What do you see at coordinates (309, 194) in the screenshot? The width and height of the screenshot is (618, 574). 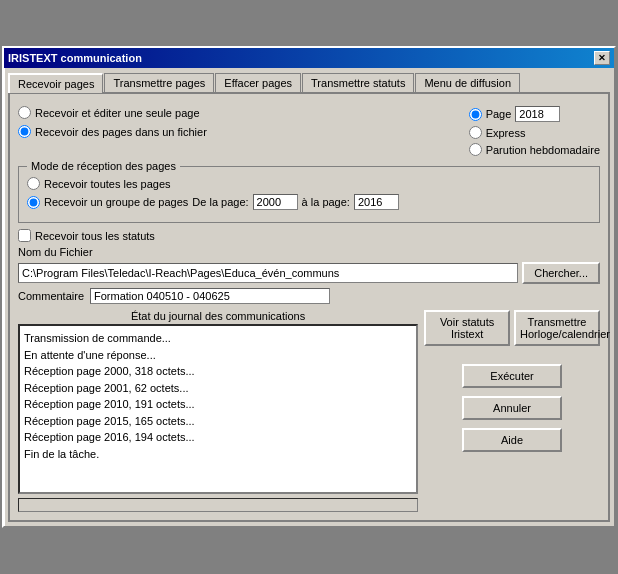 I see `mode-reception-groupbox: Mode de réception des pages Recevoir tou…` at bounding box center [309, 194].